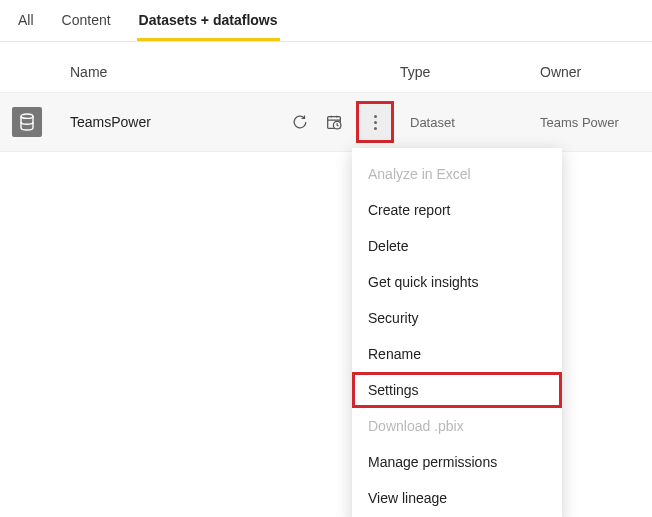 This screenshot has width=652, height=517. I want to click on column-type: Type, so click(470, 72).